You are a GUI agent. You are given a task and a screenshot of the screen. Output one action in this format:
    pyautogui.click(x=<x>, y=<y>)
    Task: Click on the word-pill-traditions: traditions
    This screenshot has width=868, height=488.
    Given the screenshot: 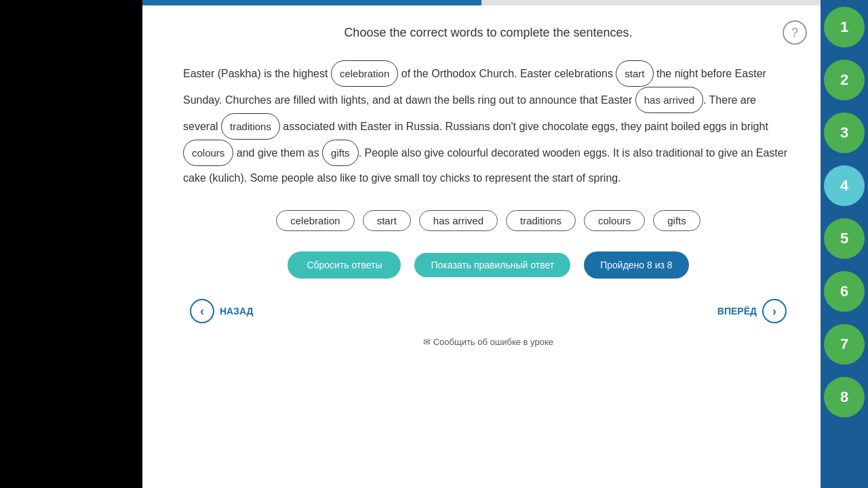 What is the action you would take?
    pyautogui.click(x=251, y=126)
    